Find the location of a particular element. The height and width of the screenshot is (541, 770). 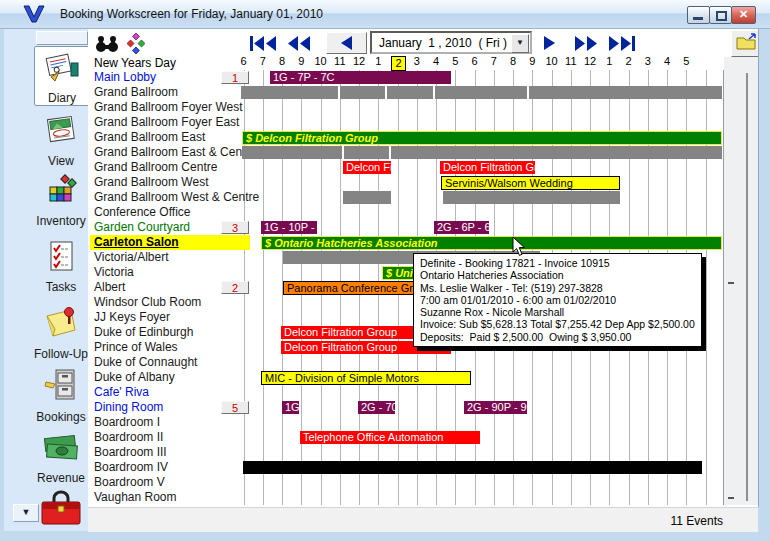

previous-week-icon is located at coordinates (298, 46).